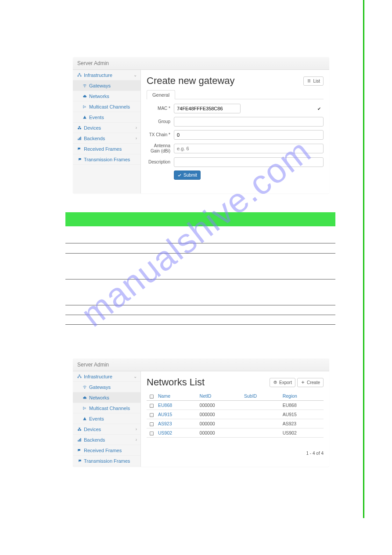 This screenshot has height=555, width=392. Describe the element at coordinates (165, 424) in the screenshot. I see `network-link: AS923` at that location.